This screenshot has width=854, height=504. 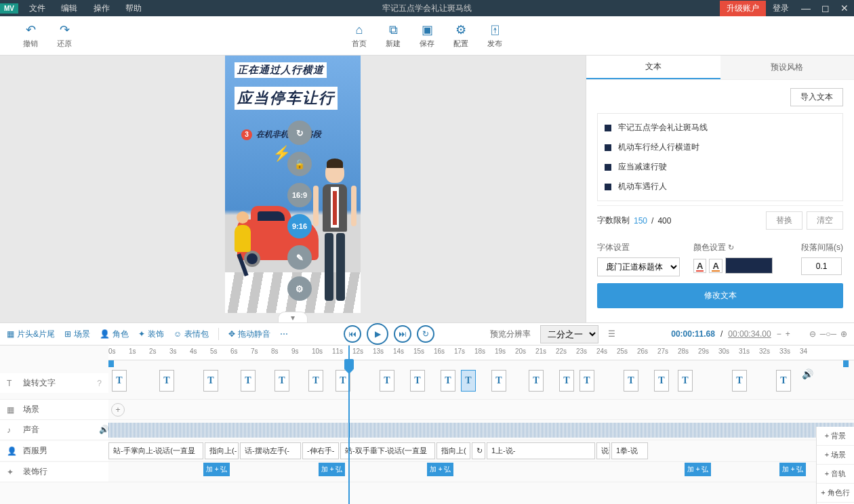 What do you see at coordinates (104, 429) in the screenshot?
I see `speaker-icon: 🔊` at bounding box center [104, 429].